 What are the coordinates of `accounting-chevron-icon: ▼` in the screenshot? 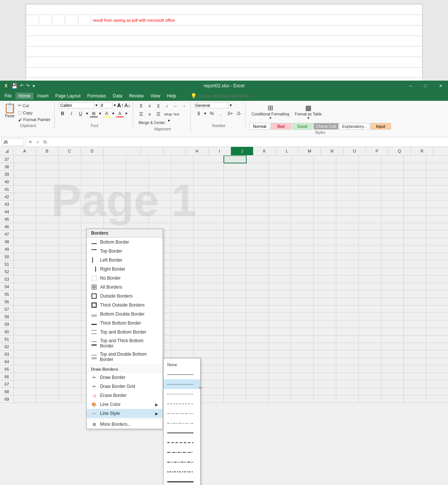 It's located at (205, 114).